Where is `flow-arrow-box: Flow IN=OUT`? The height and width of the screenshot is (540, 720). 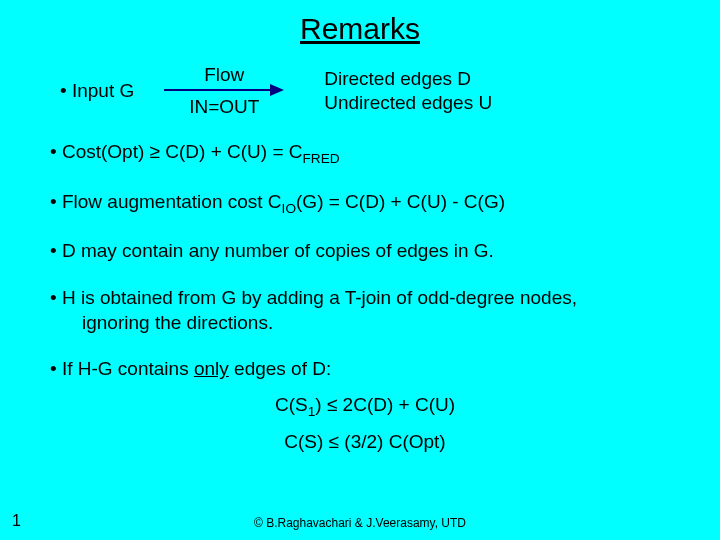
flow-arrow-box: Flow IN=OUT is located at coordinates (224, 91).